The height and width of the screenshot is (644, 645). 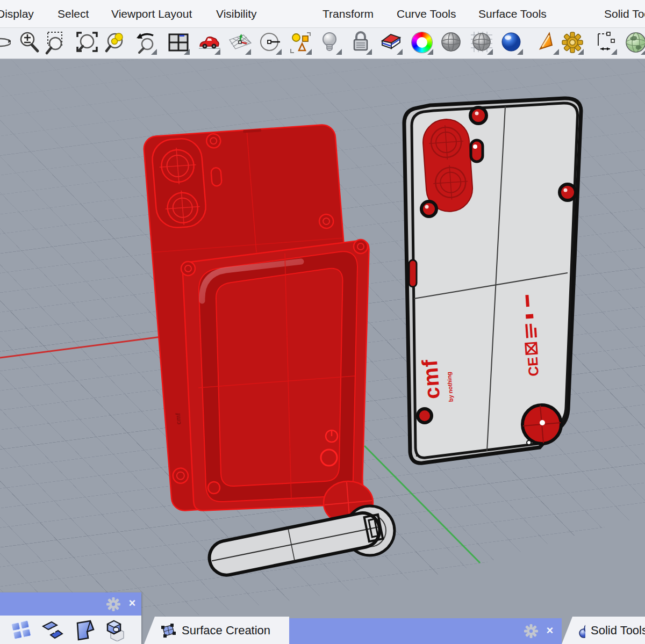 What do you see at coordinates (71, 604) in the screenshot?
I see `panel-title-bar: ×` at bounding box center [71, 604].